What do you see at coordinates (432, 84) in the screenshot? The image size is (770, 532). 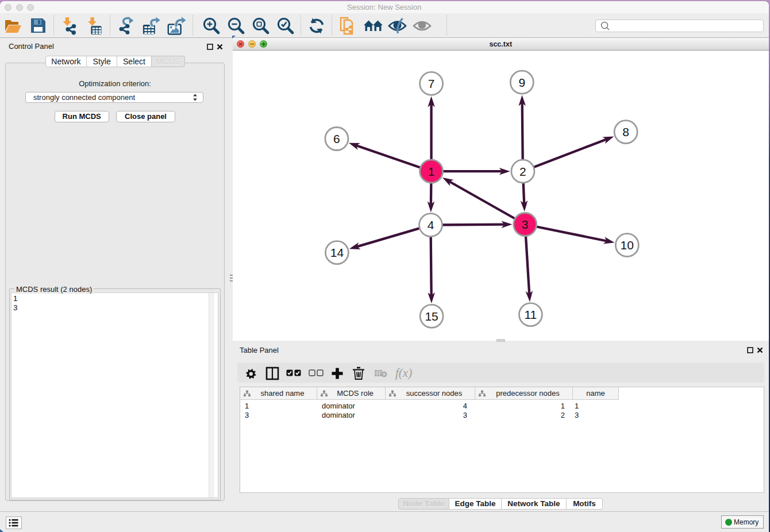 I see `svg-text: 7` at bounding box center [432, 84].